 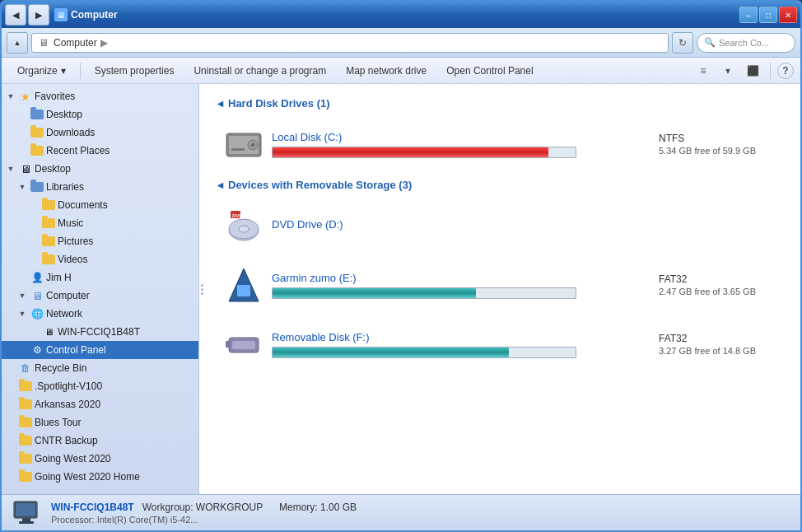 What do you see at coordinates (460, 137) in the screenshot?
I see `drive-name-c: Local Disk (C:)` at bounding box center [460, 137].